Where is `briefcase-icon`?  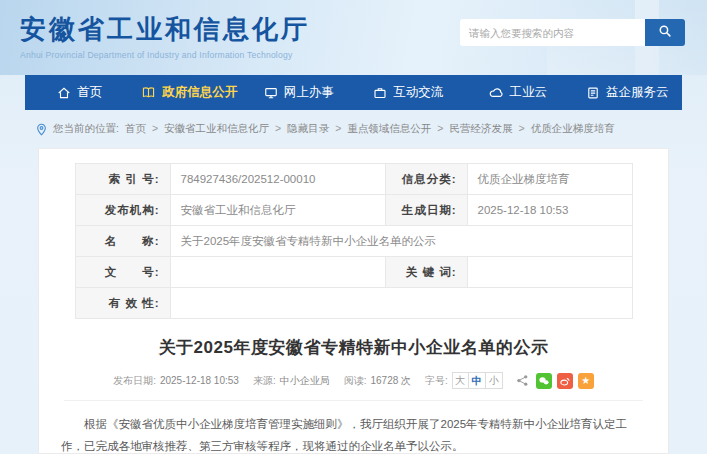 briefcase-icon is located at coordinates (380, 93).